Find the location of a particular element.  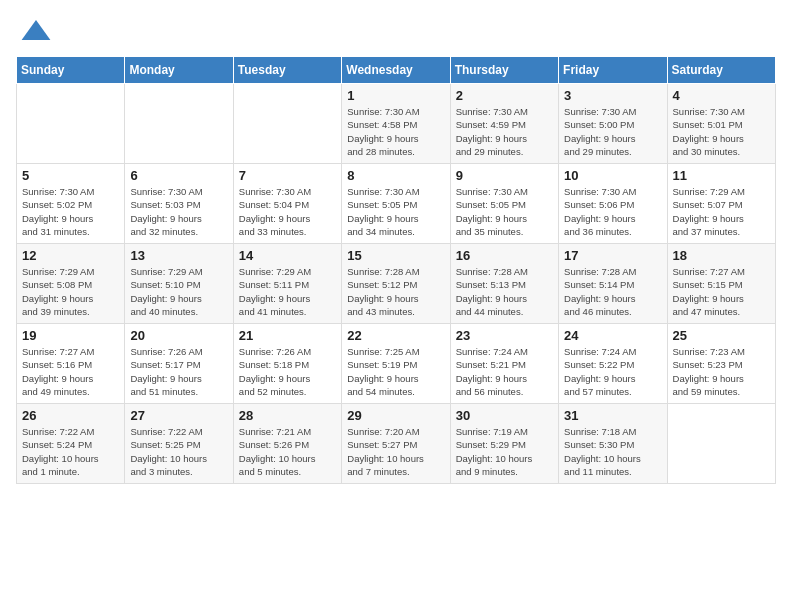

calendar-cell: 4Sunrise: 7:30 AM Sunset: 5:01 PM Daylig… is located at coordinates (721, 124).